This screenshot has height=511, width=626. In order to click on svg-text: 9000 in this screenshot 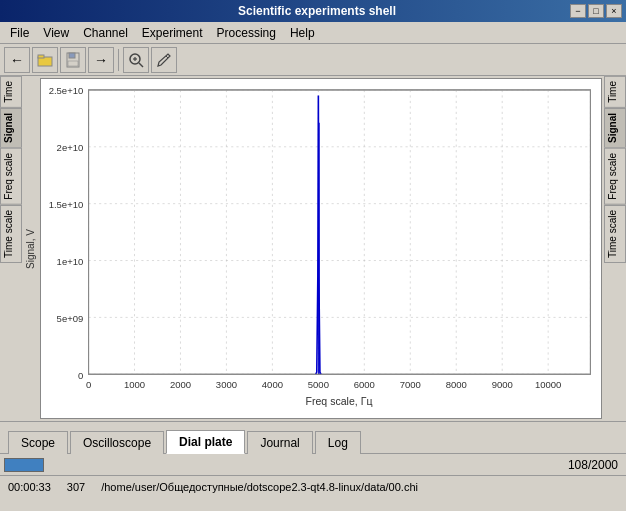, I will do `click(502, 384)`.